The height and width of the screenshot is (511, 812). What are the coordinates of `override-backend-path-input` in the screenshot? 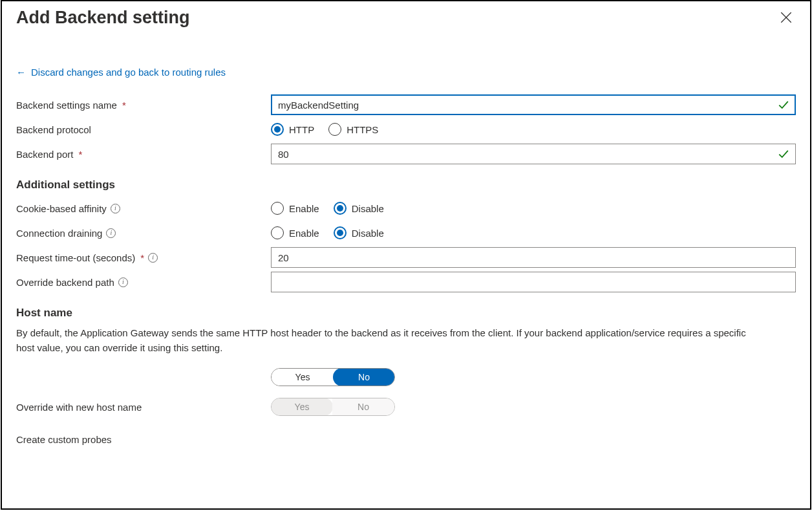 It's located at (533, 282).